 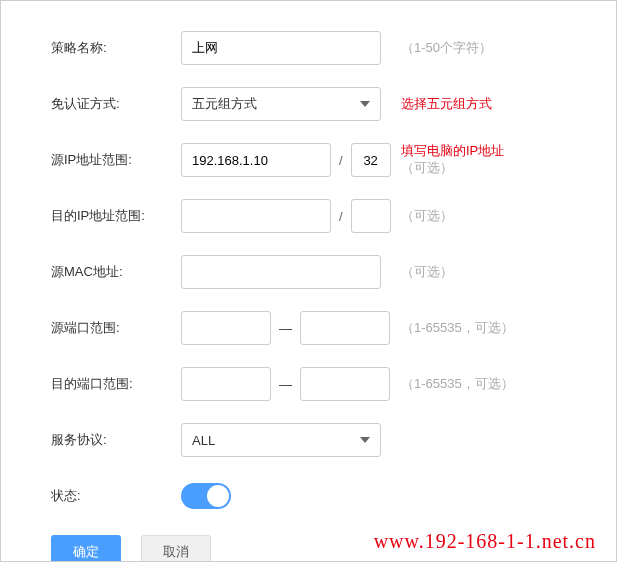 What do you see at coordinates (345, 384) in the screenshot?
I see `input-dst-port-to` at bounding box center [345, 384].